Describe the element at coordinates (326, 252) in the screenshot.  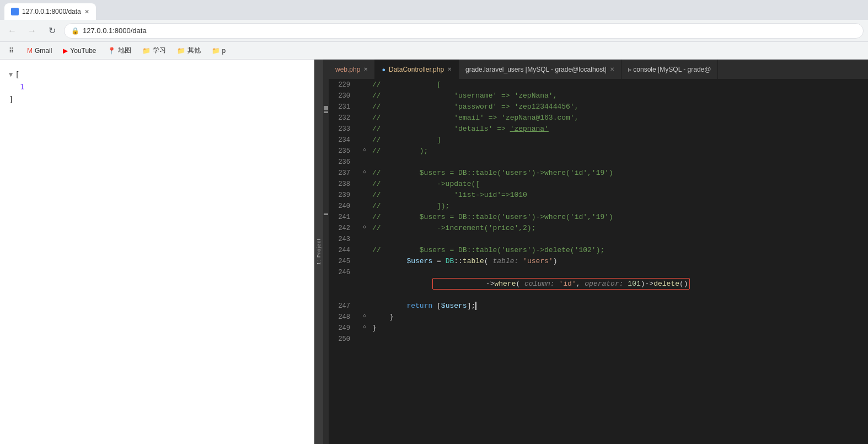
I see `z-structure-strip` at that location.